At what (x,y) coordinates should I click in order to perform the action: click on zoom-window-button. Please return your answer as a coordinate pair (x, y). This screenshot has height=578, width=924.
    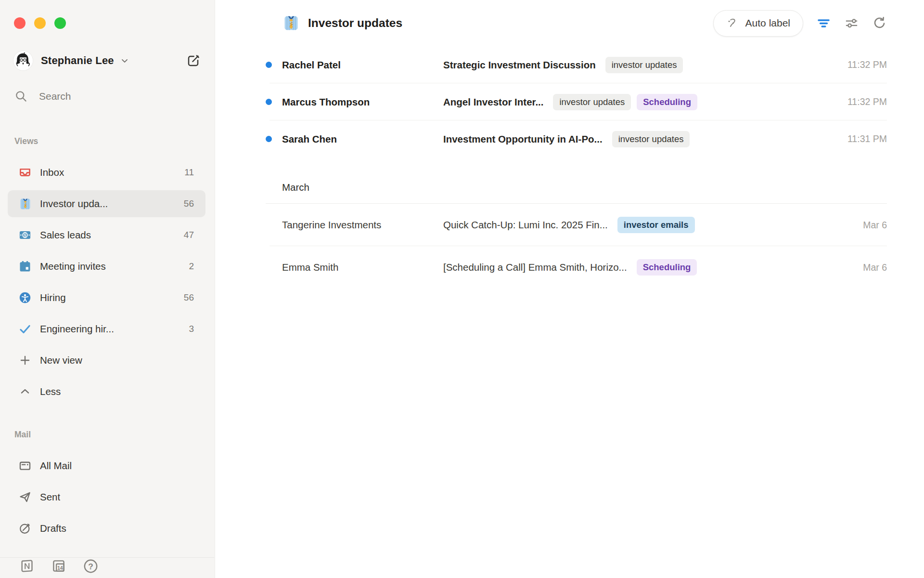
    Looking at the image, I should click on (60, 23).